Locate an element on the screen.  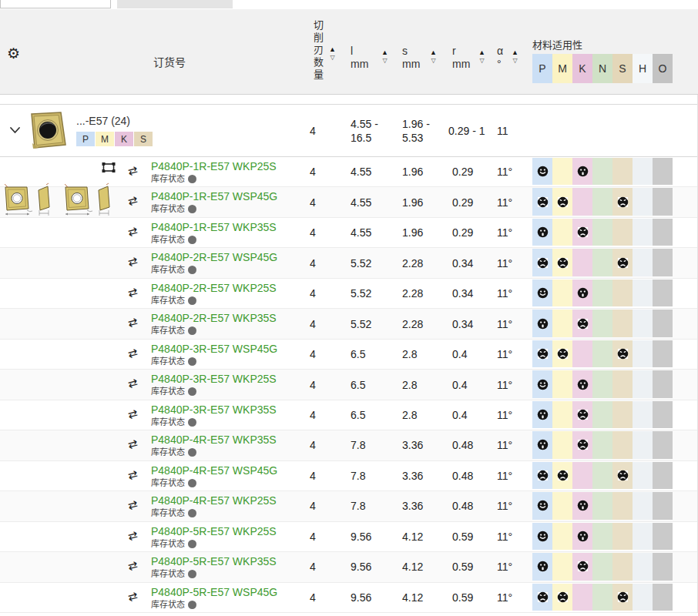
material-header-S: S is located at coordinates (622, 69).